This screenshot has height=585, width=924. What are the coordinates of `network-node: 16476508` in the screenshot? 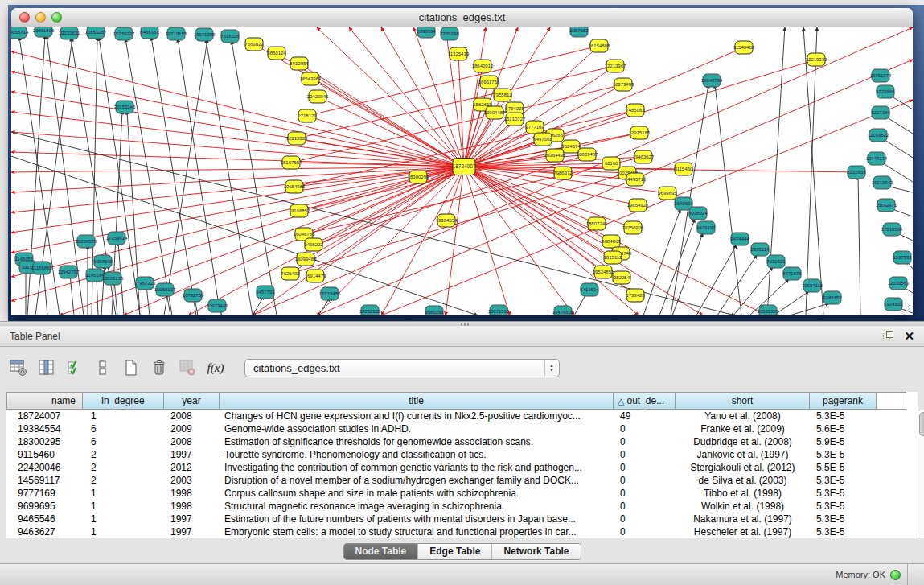 It's located at (563, 311).